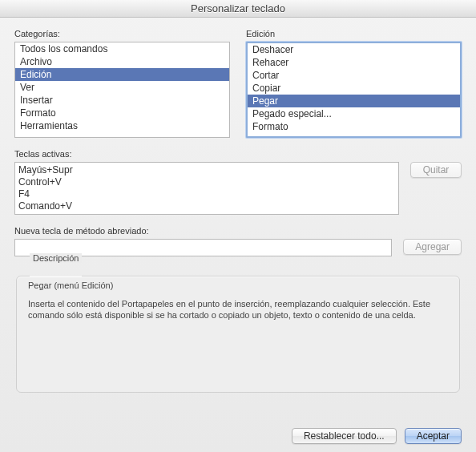  What do you see at coordinates (122, 126) in the screenshot?
I see `category-item: Herramientas` at bounding box center [122, 126].